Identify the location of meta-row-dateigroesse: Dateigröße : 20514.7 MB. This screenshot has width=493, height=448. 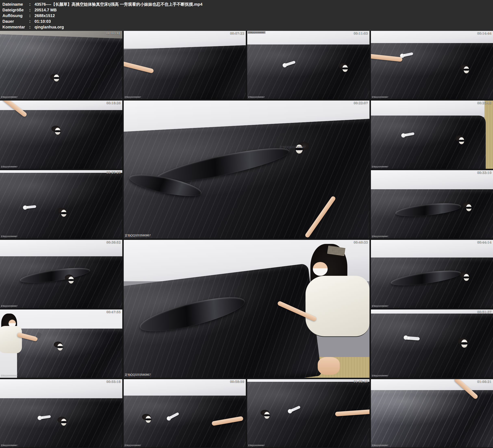
(248, 10).